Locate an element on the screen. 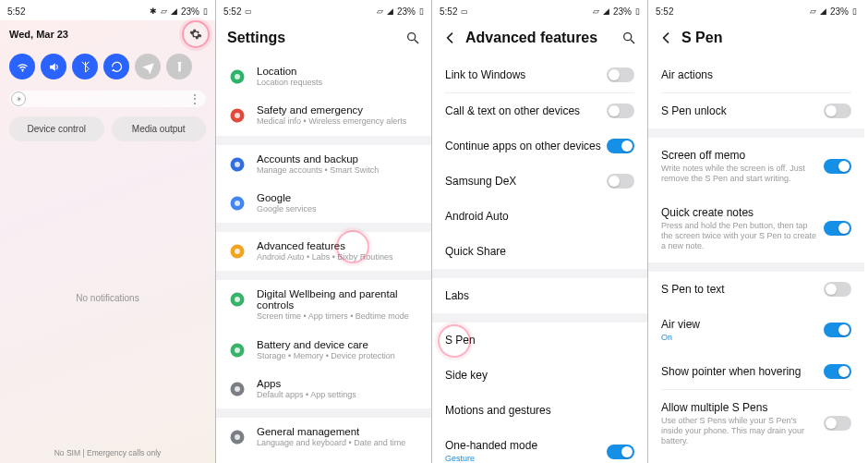 The image size is (868, 463). list-row: Call & text on other devices is located at coordinates (539, 111).